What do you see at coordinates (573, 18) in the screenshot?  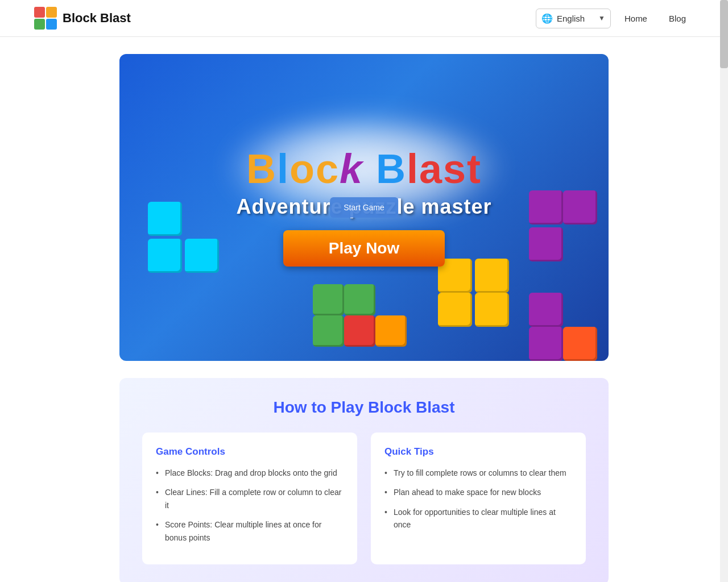 I see `language-selector-wrapper: 🌐 English Español Français Deutsch 中文 ▼` at bounding box center [573, 18].